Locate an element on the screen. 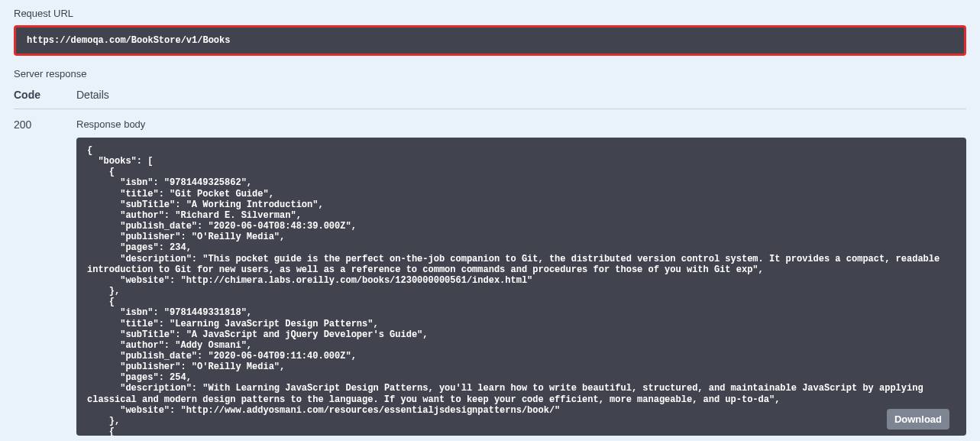 This screenshot has width=980, height=441. code-header: Code is located at coordinates (45, 95).